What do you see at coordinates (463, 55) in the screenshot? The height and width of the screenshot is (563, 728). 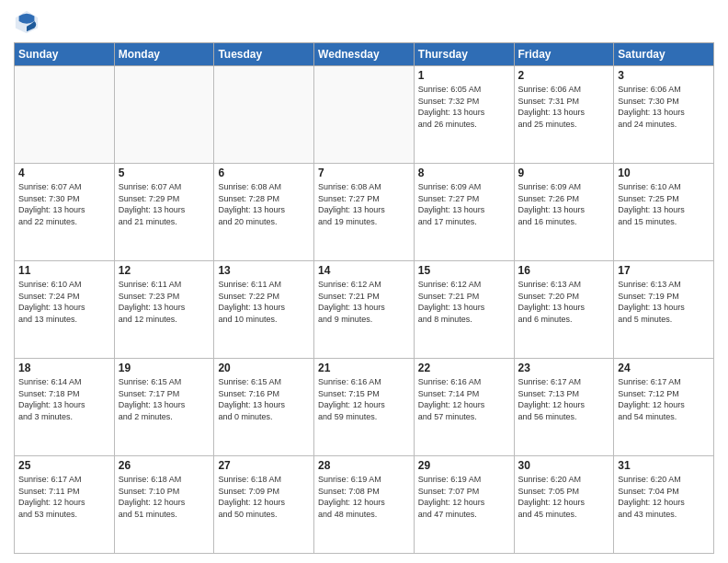 I see `weekday-header: Thursday` at bounding box center [463, 55].